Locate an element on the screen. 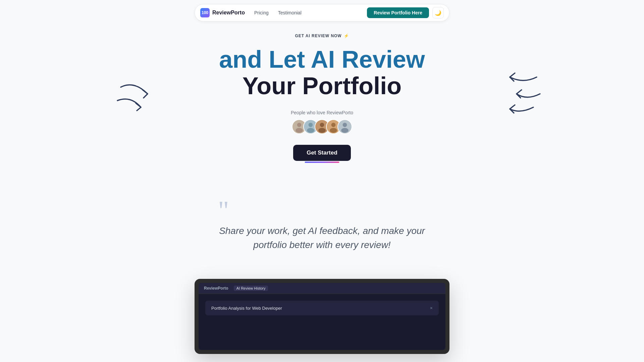  quote-marks: " is located at coordinates (322, 210).